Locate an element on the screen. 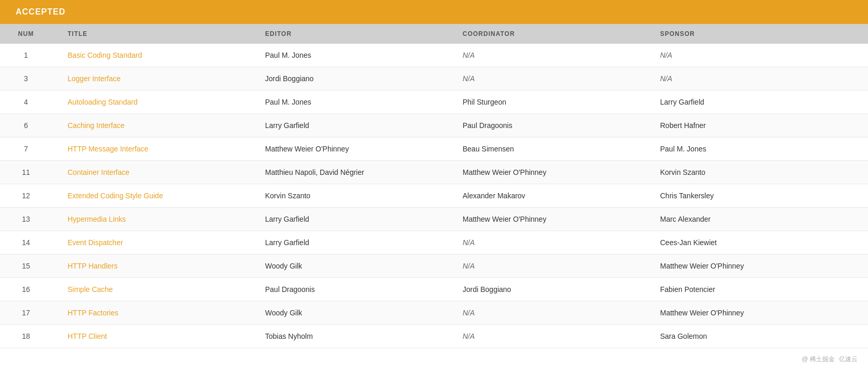 The height and width of the screenshot is (369, 868). cell-num: 6 is located at coordinates (26, 126).